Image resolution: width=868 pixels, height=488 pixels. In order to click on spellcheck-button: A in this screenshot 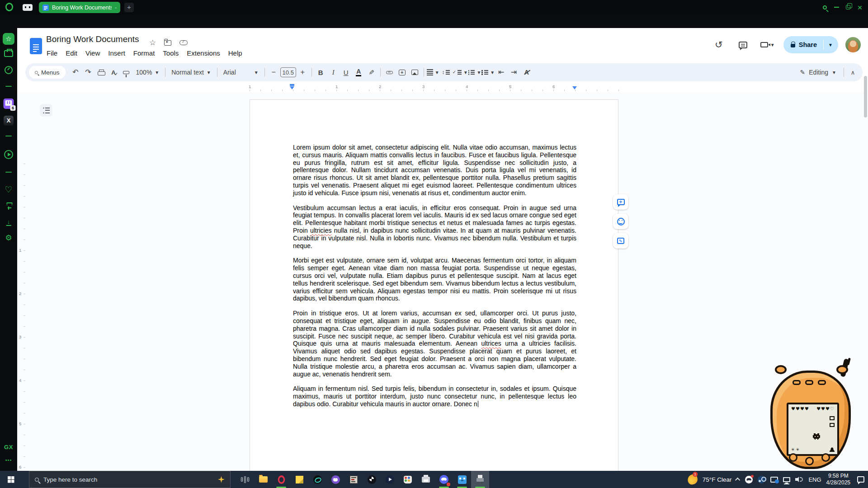, I will do `click(114, 72)`.